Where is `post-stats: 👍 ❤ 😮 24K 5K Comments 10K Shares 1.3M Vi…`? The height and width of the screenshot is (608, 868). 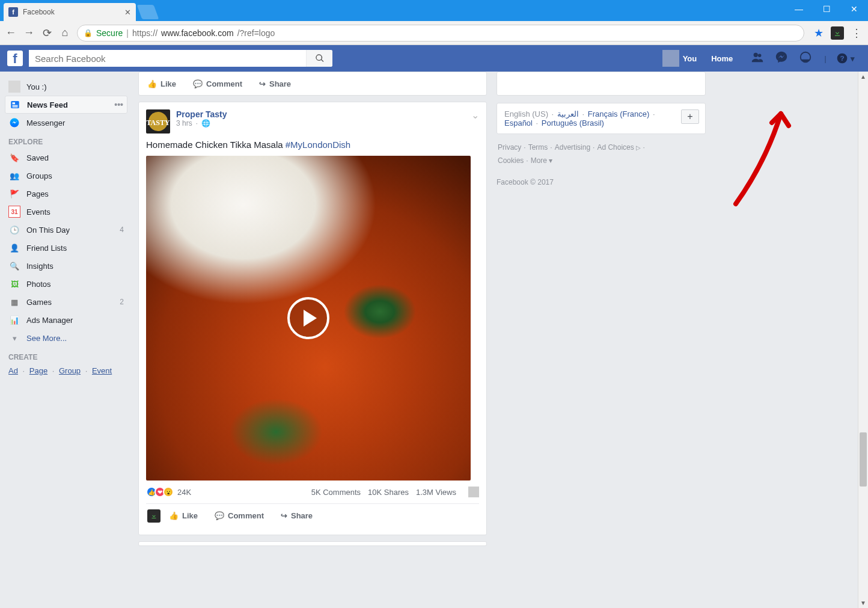 post-stats: 👍 ❤ 😮 24K 5K Comments 10K Shares 1.3M Vi… is located at coordinates (313, 490).